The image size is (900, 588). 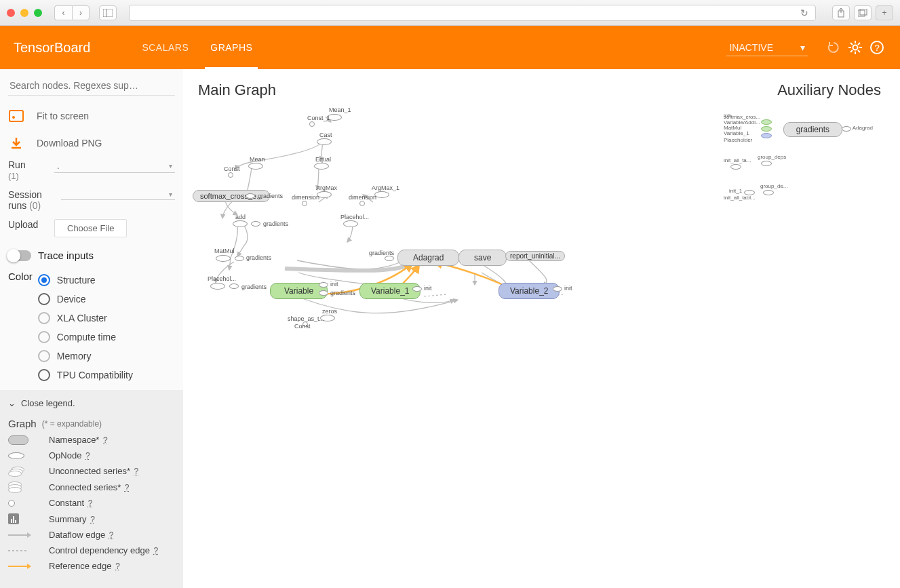 What do you see at coordinates (44, 280) in the screenshot?
I see `radio-structure` at bounding box center [44, 280].